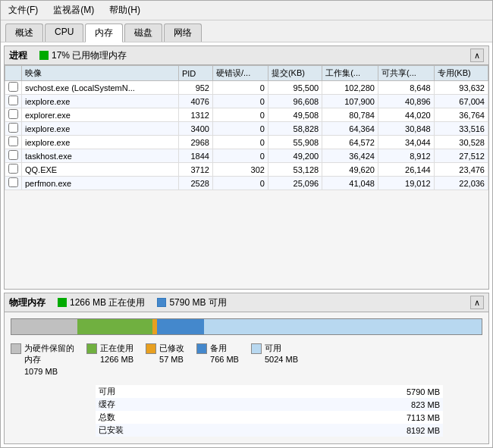 The image size is (493, 448). I want to click on row-working: 64,364, so click(350, 129).